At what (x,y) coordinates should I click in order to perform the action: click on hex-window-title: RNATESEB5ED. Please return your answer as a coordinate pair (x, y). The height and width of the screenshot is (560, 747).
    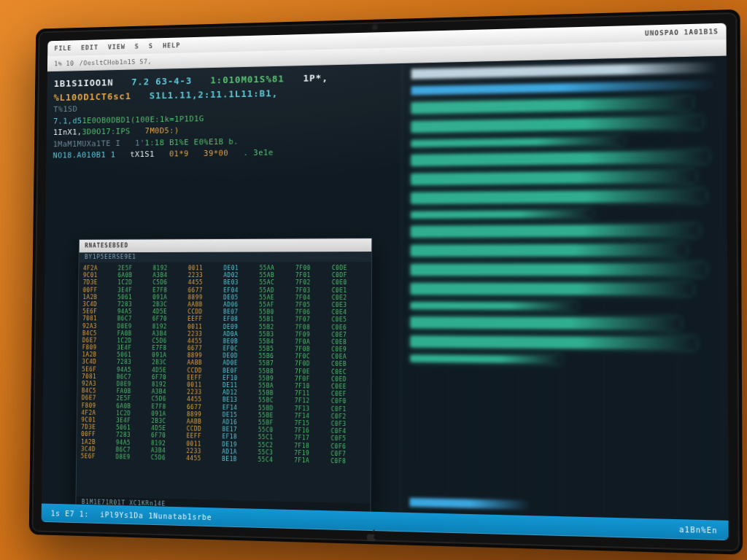
    Looking at the image, I should click on (226, 245).